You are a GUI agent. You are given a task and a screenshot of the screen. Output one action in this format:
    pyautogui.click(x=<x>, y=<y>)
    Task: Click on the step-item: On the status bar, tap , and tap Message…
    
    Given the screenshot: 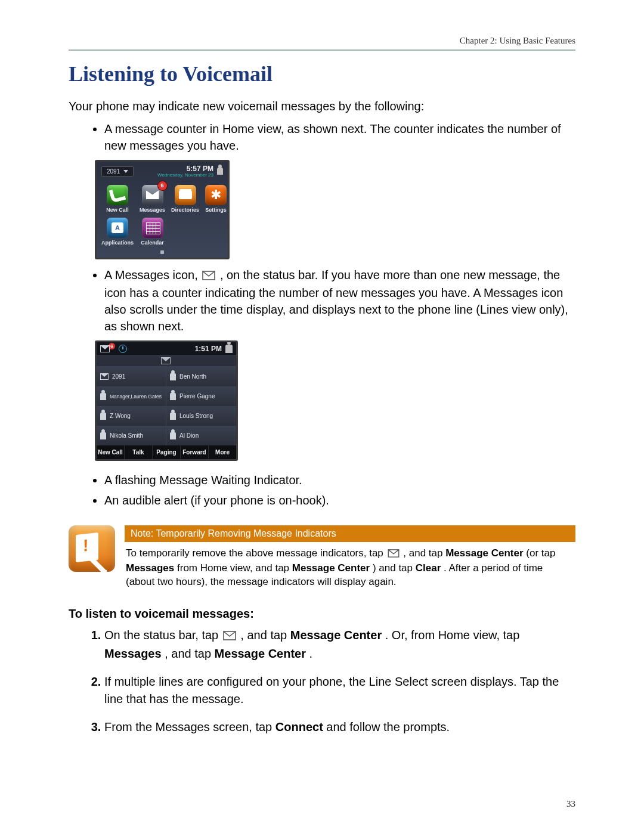 What is the action you would take?
    pyautogui.click(x=340, y=645)
    